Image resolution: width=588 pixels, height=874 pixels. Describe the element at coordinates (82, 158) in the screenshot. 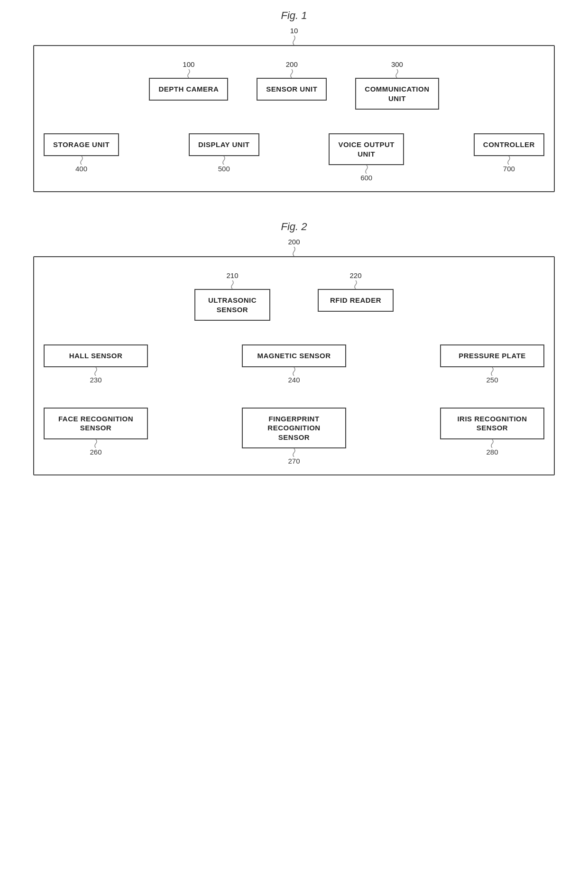

I see `fig1-storage-unit-block: STORAGE UNIT 400` at that location.